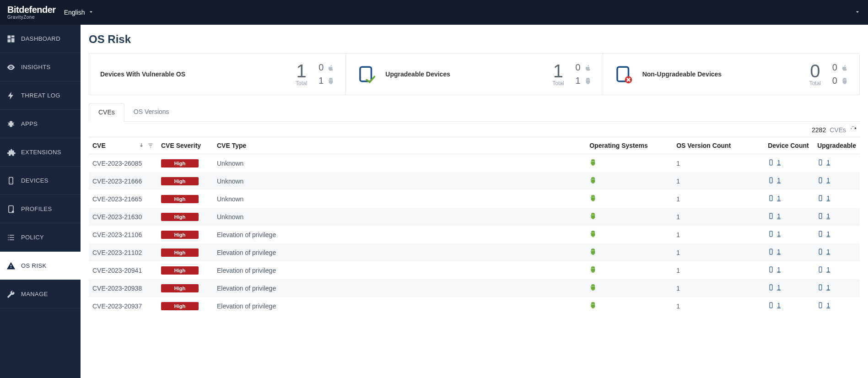  I want to click on table-row: CVE-2023-21106 High Elevation of privile…, so click(474, 234).